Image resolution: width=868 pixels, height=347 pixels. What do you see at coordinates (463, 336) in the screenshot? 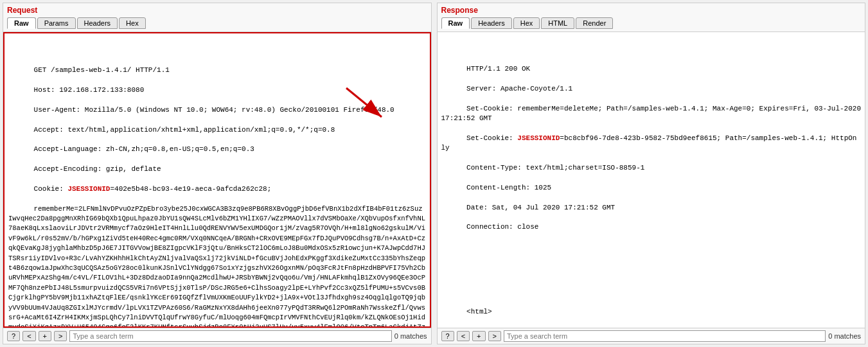
I see `response-btn-left: <` at bounding box center [463, 336].